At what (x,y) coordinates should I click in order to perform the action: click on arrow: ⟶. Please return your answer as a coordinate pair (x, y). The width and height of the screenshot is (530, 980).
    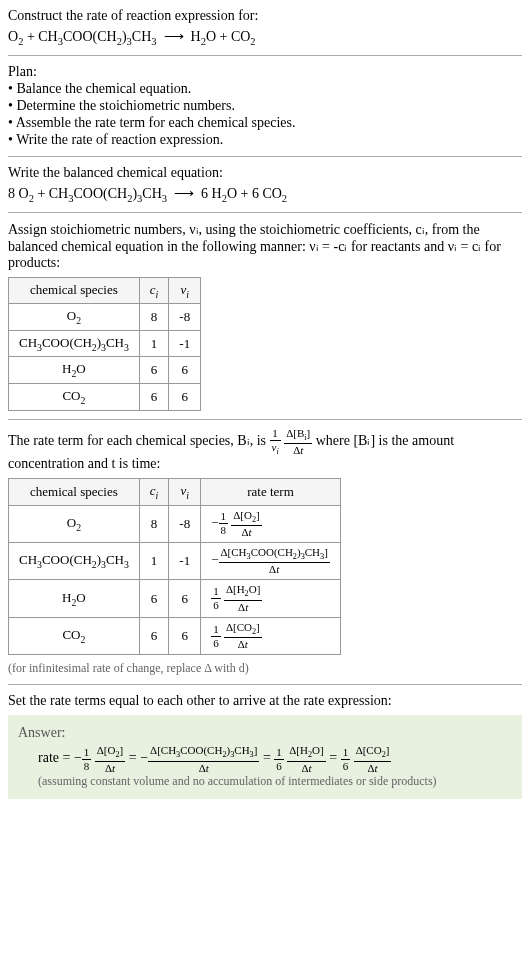
    Looking at the image, I should click on (174, 36).